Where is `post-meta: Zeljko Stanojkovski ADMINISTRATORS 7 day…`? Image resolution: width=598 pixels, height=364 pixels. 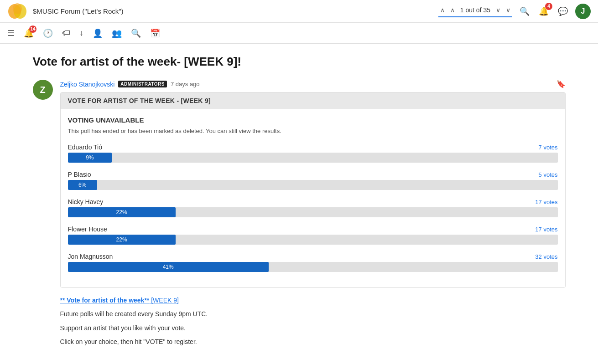 post-meta: Zeljko Stanojkovski ADMINISTRATORS 7 day… is located at coordinates (313, 84).